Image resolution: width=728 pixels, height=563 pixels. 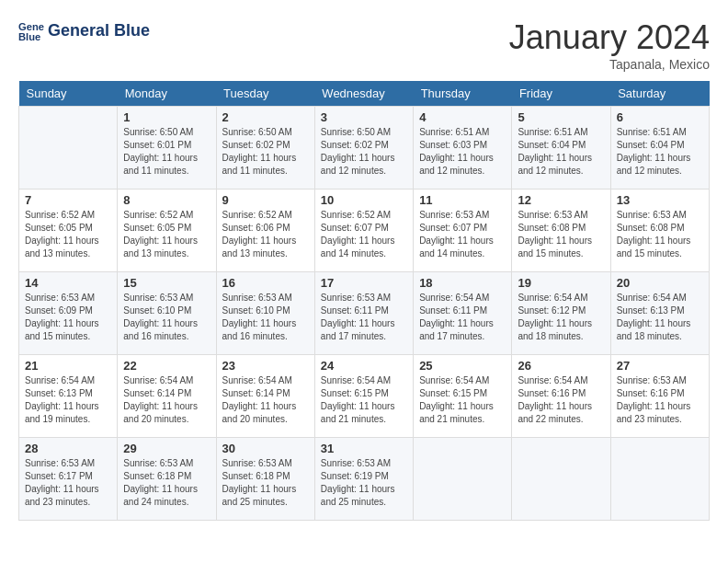 What do you see at coordinates (68, 396) in the screenshot?
I see `calendar-cell: 21Sunrise: 6:54 AMSunset: 6:13 PMDayligh…` at bounding box center [68, 396].